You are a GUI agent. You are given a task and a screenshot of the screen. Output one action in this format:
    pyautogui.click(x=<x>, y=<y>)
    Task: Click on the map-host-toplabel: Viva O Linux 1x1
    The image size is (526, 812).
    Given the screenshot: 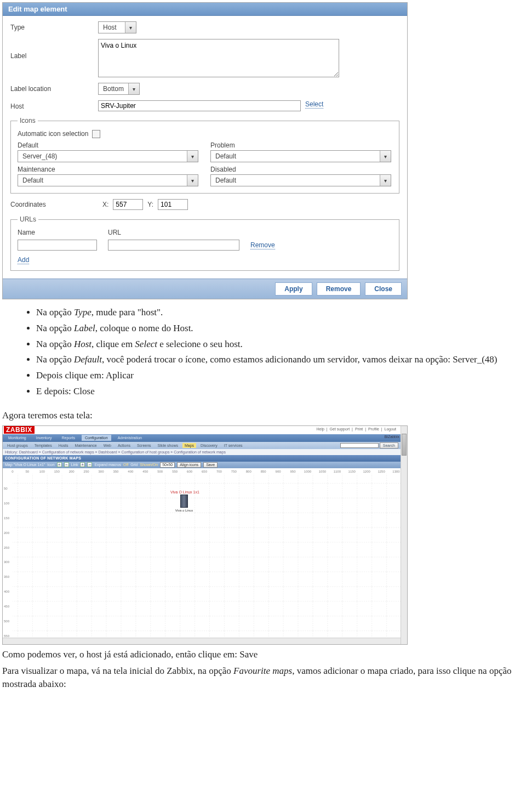 What is the action you would take?
    pyautogui.click(x=184, y=492)
    